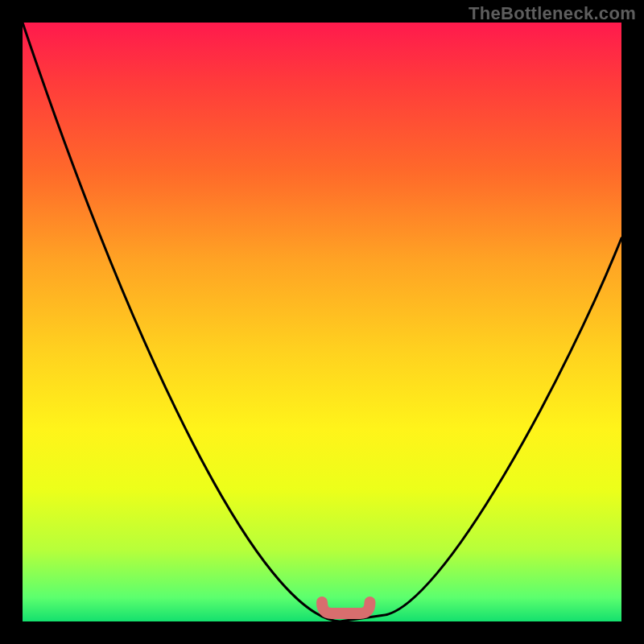 The width and height of the screenshot is (644, 644). What do you see at coordinates (552, 14) in the screenshot?
I see `watermark-label: TheBottleneck.com` at bounding box center [552, 14].